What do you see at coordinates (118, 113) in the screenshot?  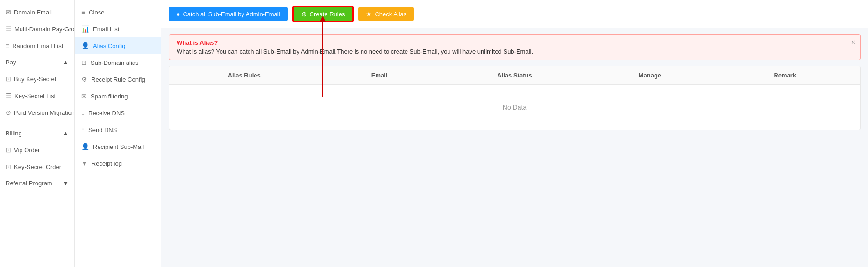 I see `sidebar2-item-receive-dns: ↓ Receive DNS` at bounding box center [118, 113].